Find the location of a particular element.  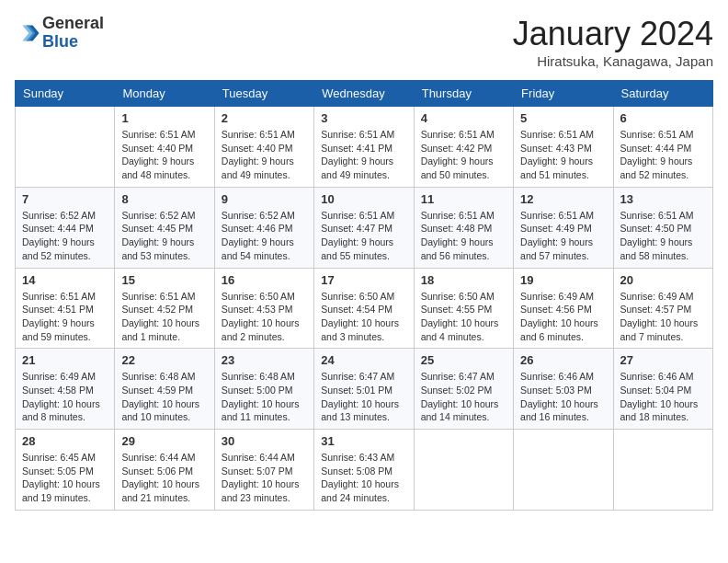

day-number: 6 is located at coordinates (664, 118).